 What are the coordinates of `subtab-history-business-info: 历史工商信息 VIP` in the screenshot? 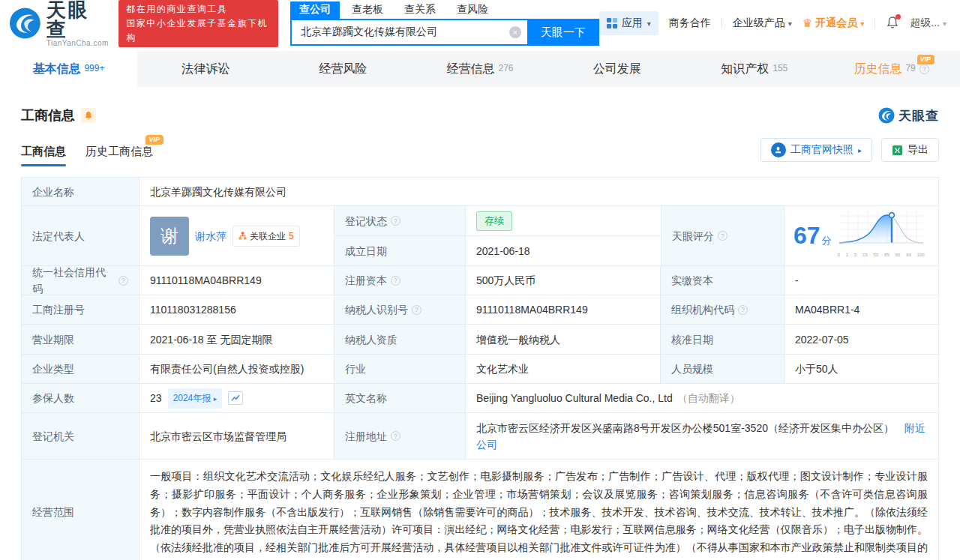 It's located at (119, 156).